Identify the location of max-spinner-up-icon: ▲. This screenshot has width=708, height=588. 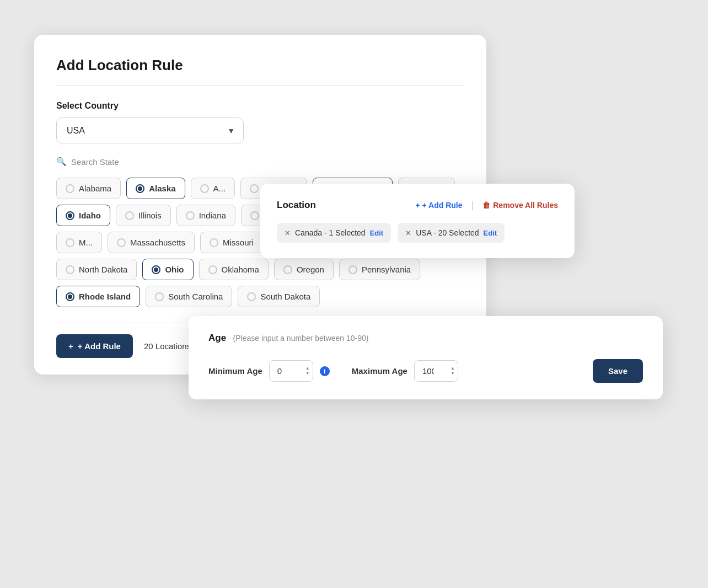
(453, 368).